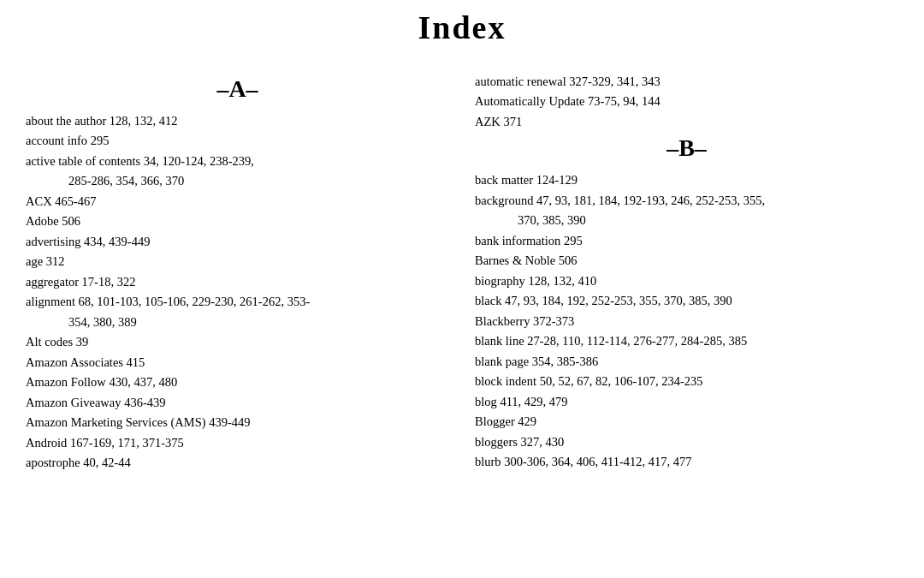 This screenshot has width=924, height=578. Describe the element at coordinates (686, 180) in the screenshot. I see `list-item: back matter 124-129` at that location.